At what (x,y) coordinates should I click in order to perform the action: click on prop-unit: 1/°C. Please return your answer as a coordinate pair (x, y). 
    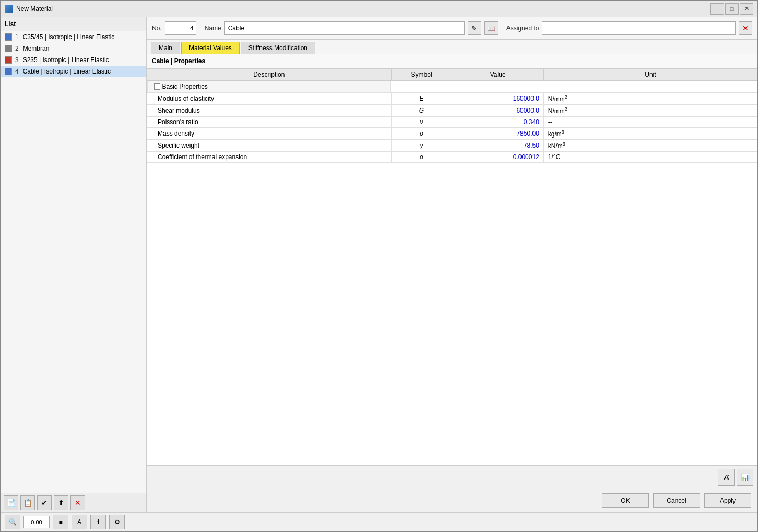
    Looking at the image, I should click on (650, 158).